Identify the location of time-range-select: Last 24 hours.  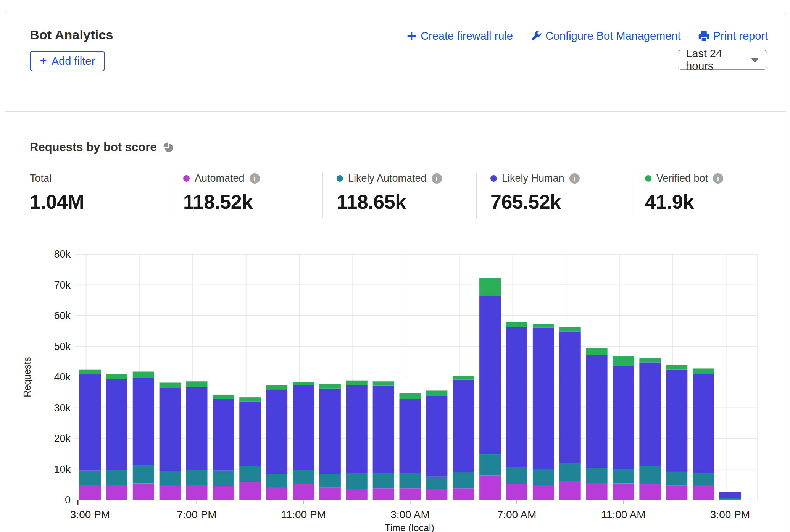
(722, 60).